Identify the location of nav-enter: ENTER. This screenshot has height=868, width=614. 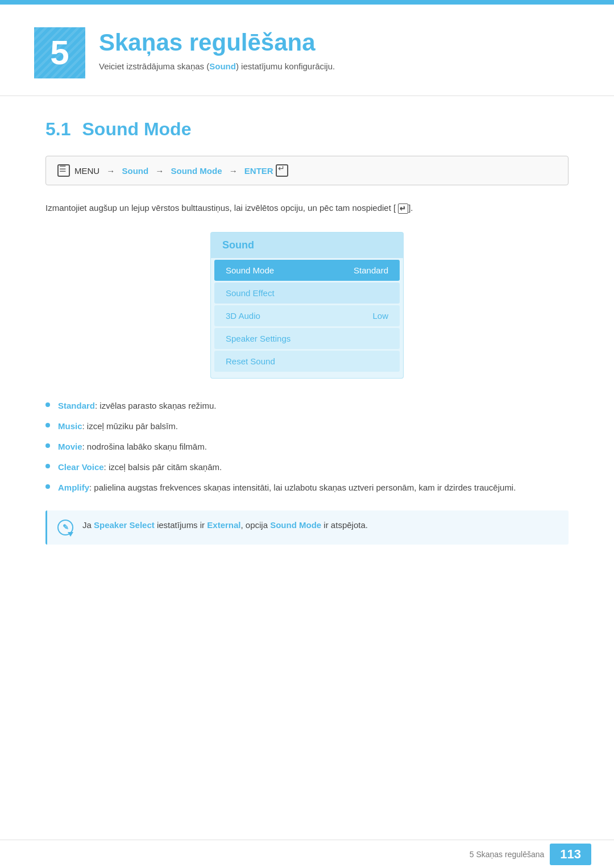
(259, 171).